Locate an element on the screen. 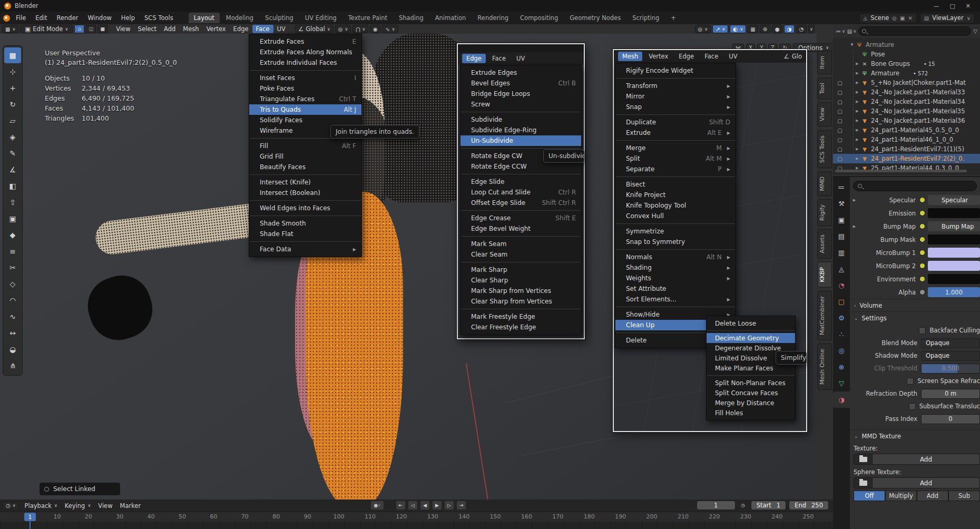 The width and height of the screenshot is (980, 529). settings-section-header: ⌄Settings is located at coordinates (915, 318).